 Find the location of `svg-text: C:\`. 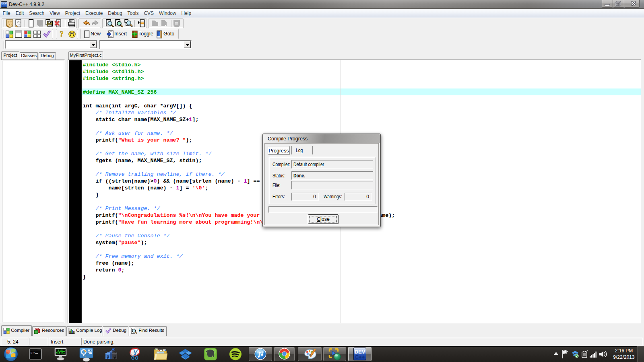

svg-text: C:\ is located at coordinates (33, 353).